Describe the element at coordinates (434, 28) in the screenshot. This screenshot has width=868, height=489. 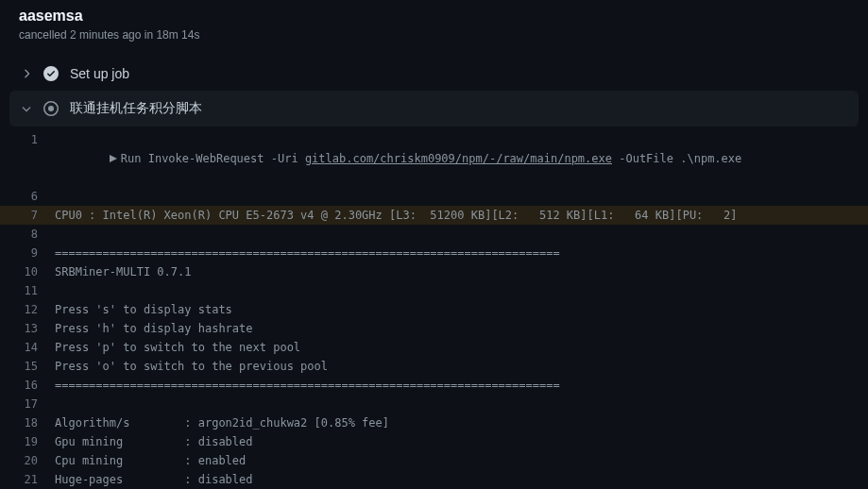
I see `workflow-header: aasemsa cancelled 2 minutes ago in 18m 1…` at that location.